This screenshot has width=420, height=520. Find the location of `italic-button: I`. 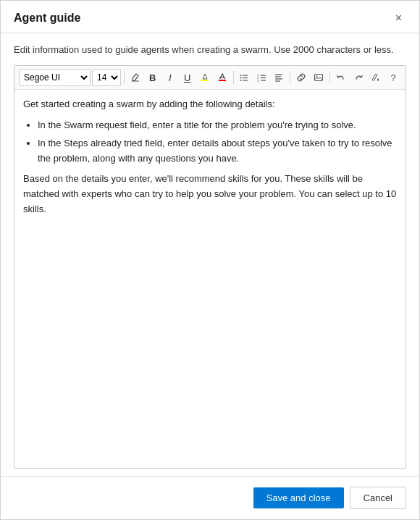

italic-button: I is located at coordinates (170, 77).